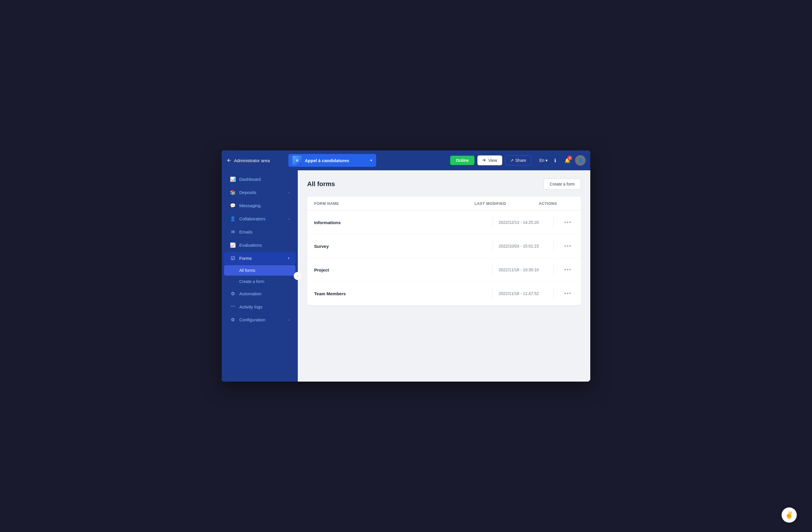  I want to click on sidebar-item-label: Evaluations, so click(264, 245).